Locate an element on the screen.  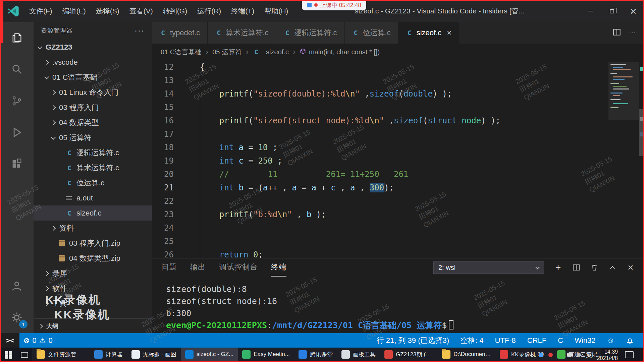
editor-tab: Csizeof.c× is located at coordinates (429, 33).